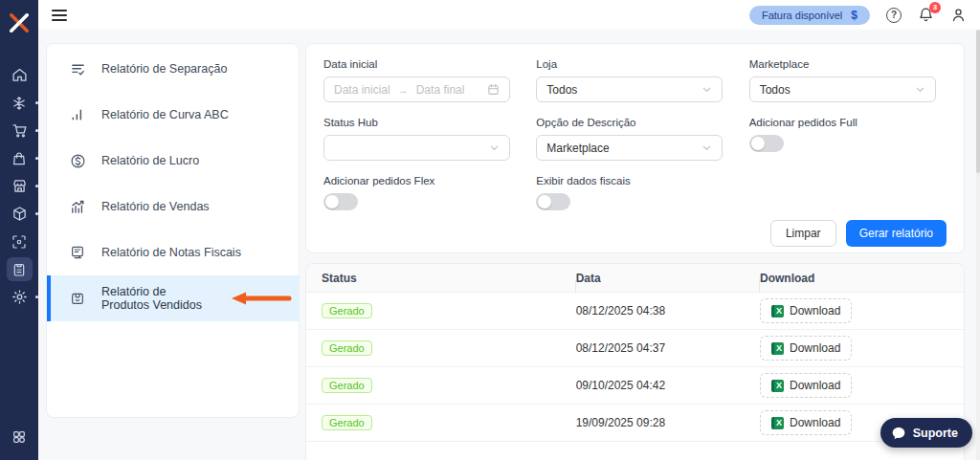 This screenshot has height=460, width=980. I want to click on sidebar-item-relatorio-separacao: Relatório de Separação, so click(172, 69).